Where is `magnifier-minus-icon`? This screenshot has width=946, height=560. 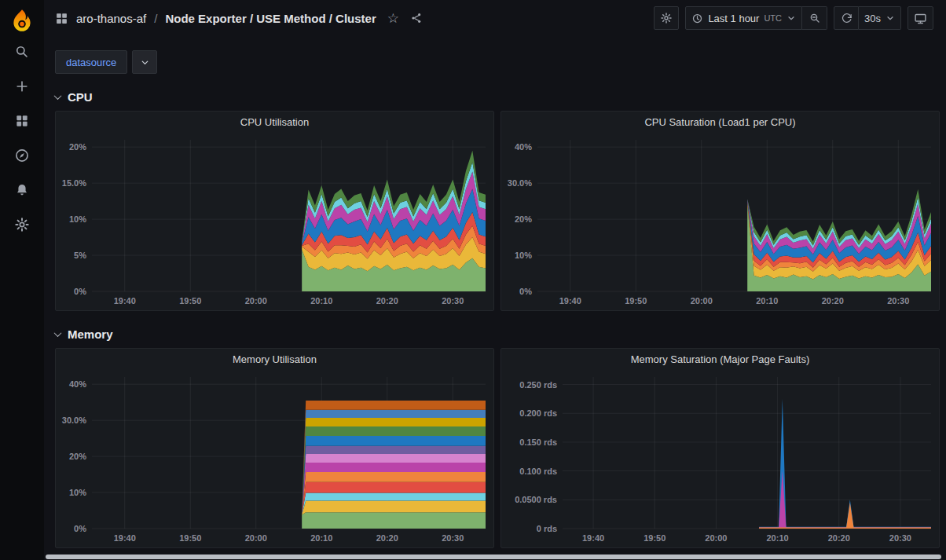
magnifier-minus-icon is located at coordinates (815, 18).